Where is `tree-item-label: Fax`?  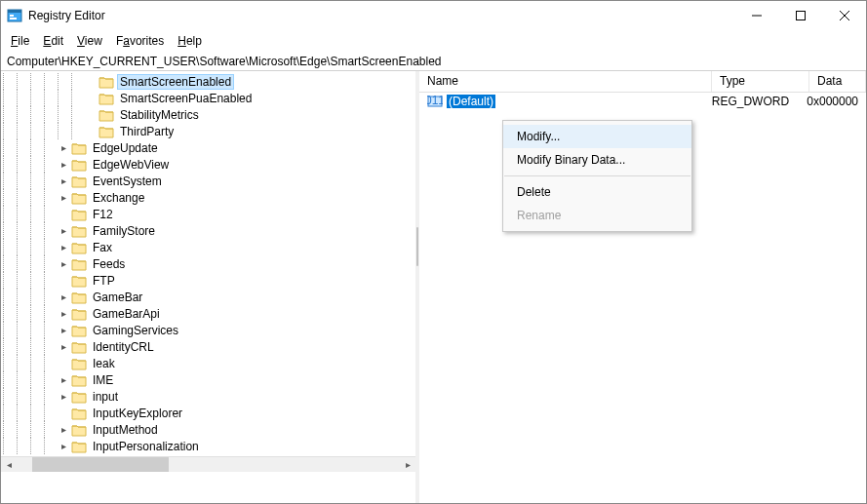 tree-item-label: Fax is located at coordinates (102, 248).